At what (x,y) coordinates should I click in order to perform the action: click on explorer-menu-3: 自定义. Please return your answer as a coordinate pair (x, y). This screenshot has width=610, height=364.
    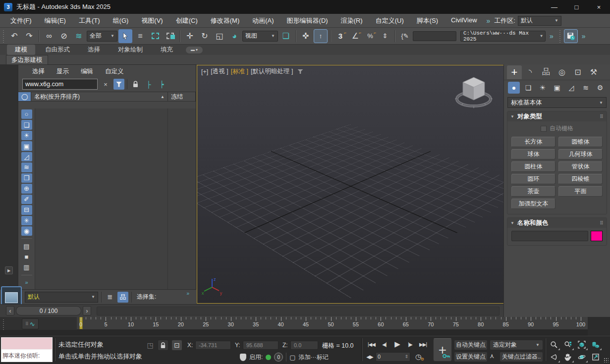
    Looking at the image, I should click on (114, 71).